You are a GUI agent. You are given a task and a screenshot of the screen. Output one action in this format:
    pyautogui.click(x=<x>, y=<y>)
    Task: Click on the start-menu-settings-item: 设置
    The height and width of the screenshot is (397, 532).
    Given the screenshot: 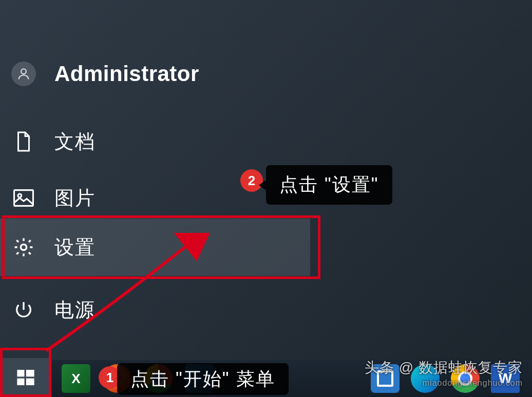 What is the action you would take?
    pyautogui.click(x=155, y=247)
    